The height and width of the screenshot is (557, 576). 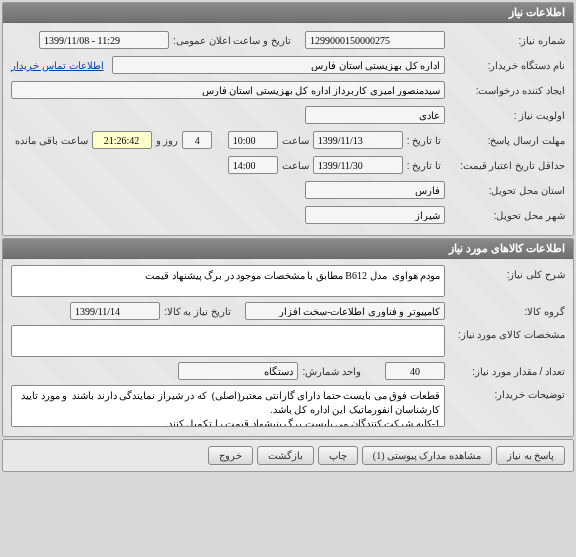 I want to click on city-label: شهر محل تحویل:, so click(x=505, y=216).